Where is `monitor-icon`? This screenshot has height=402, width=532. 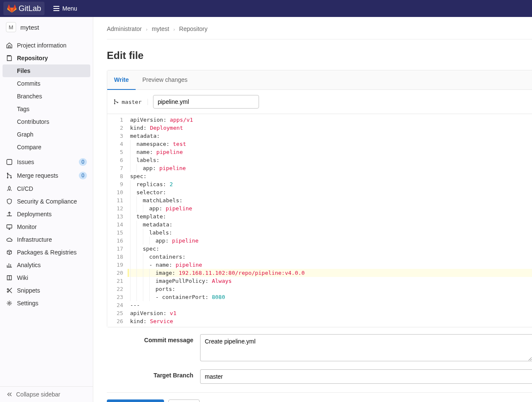
monitor-icon is located at coordinates (9, 227).